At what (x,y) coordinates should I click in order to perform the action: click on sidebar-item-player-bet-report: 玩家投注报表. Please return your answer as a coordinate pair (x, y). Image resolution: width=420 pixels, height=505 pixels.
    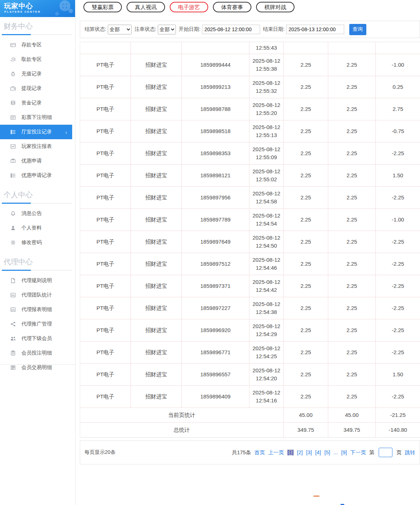
    Looking at the image, I should click on (38, 146).